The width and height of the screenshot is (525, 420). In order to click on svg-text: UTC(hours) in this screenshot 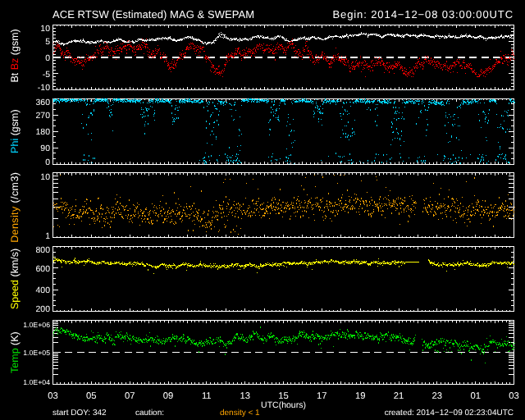, I will do `click(284, 405)`.